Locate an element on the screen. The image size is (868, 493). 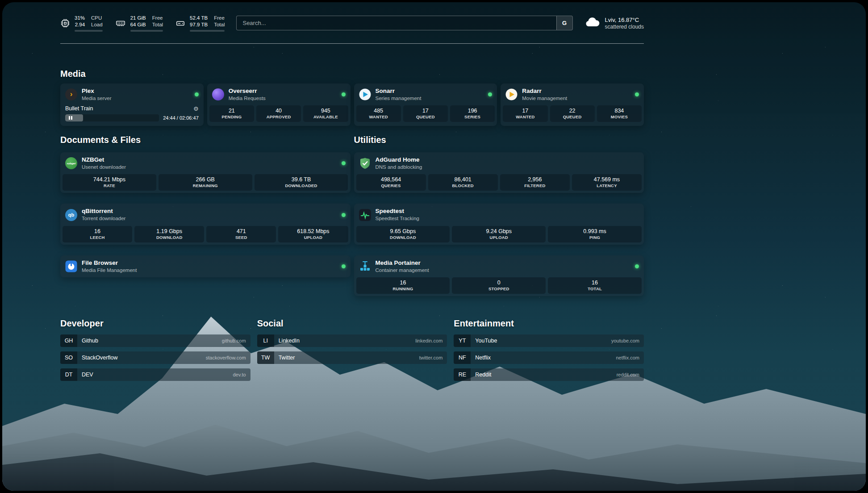
service-card-overseerr: Overseerr Media Requests 21PENDING 40APP… is located at coordinates (279, 104).